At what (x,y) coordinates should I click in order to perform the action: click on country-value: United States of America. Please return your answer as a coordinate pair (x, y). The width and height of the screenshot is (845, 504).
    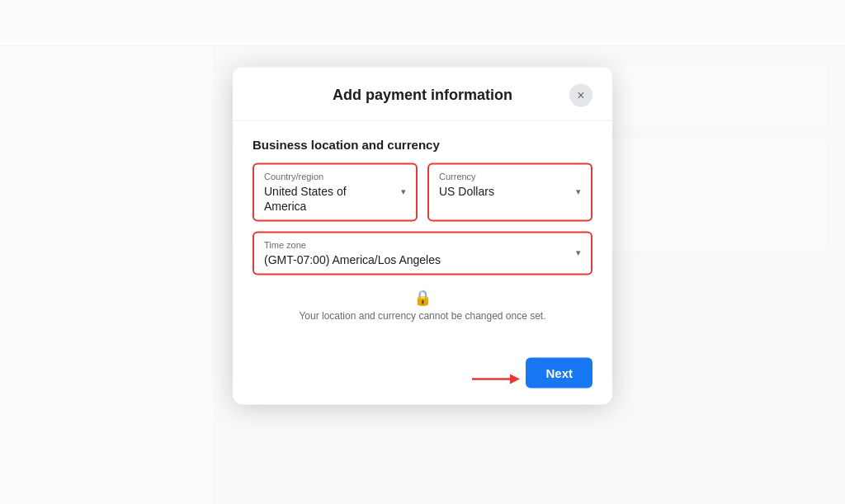
    Looking at the image, I should click on (305, 198).